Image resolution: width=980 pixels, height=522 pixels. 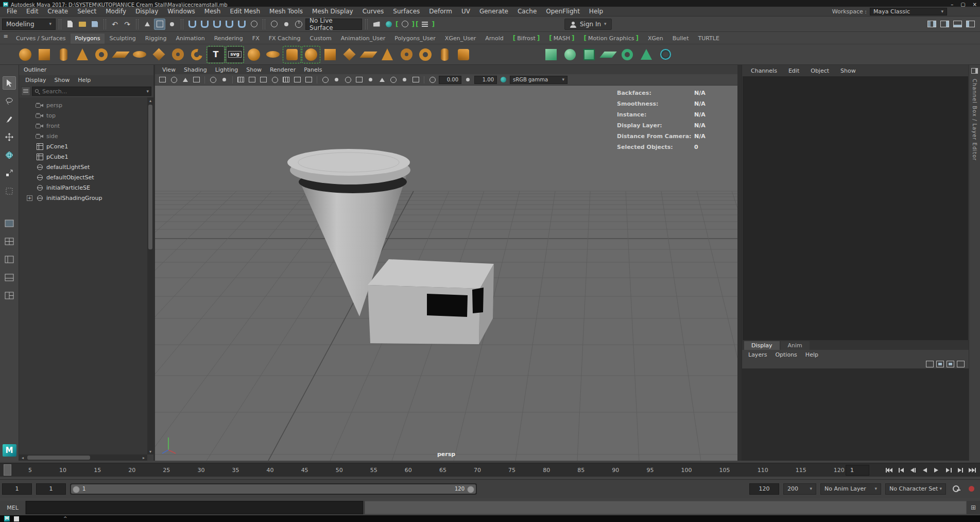 I want to click on shelf-conform-normals-button, so click(x=627, y=55).